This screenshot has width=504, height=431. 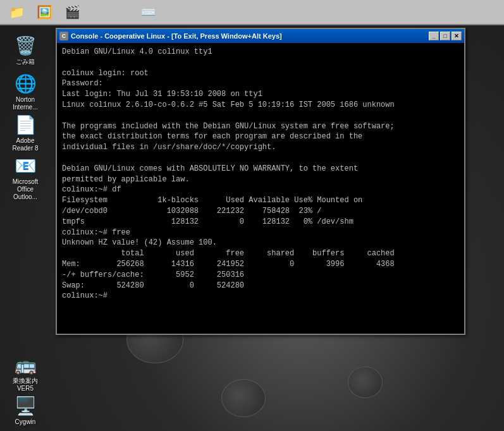 What do you see at coordinates (25, 422) in the screenshot?
I see `cygwin-label: Cygwin` at bounding box center [25, 422].